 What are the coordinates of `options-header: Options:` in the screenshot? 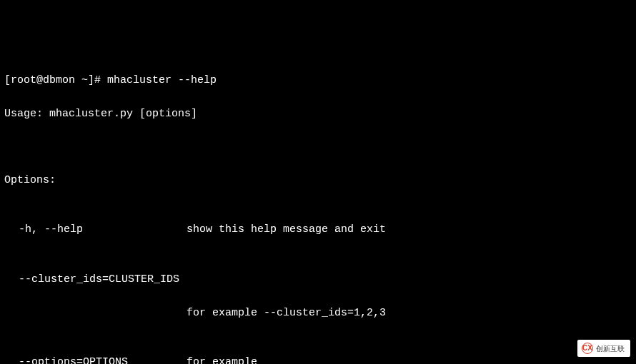 It's located at (318, 180).